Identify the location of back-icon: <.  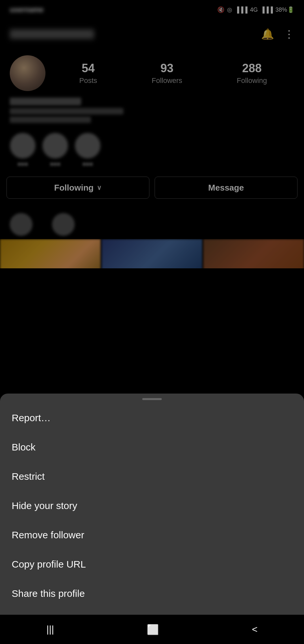
(255, 629).